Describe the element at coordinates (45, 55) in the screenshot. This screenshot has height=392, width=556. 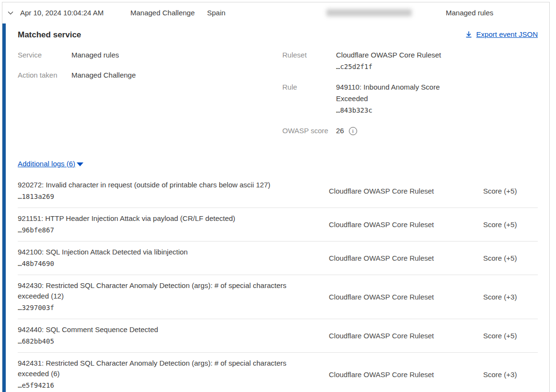
I see `field-label: Service` at that location.